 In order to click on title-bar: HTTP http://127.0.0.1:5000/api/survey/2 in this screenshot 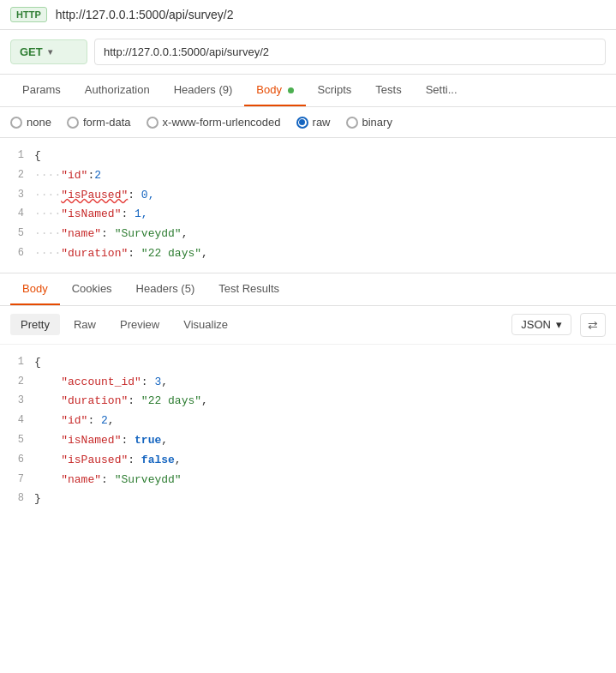, I will do `click(308, 15)`.